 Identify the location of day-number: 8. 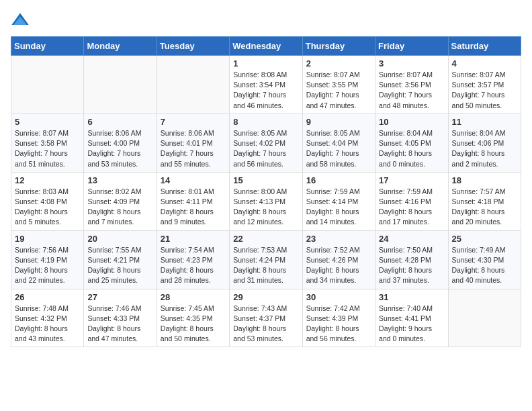
(266, 122).